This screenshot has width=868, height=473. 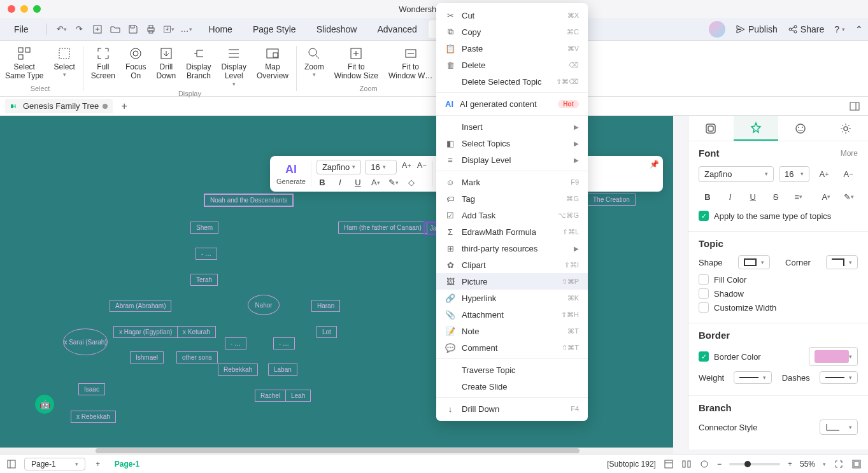 I want to click on zoom-level: 55%, so click(x=808, y=464).